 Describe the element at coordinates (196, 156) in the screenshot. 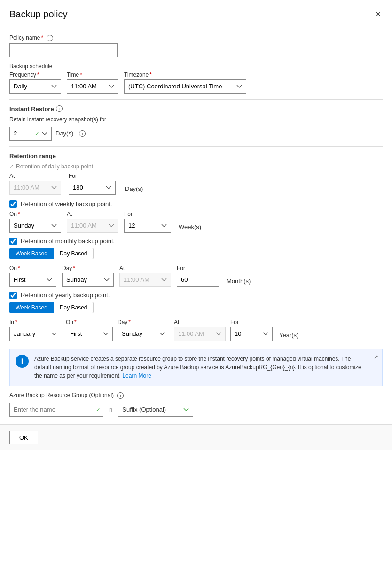

I see `retention-range-title: Retention range` at that location.